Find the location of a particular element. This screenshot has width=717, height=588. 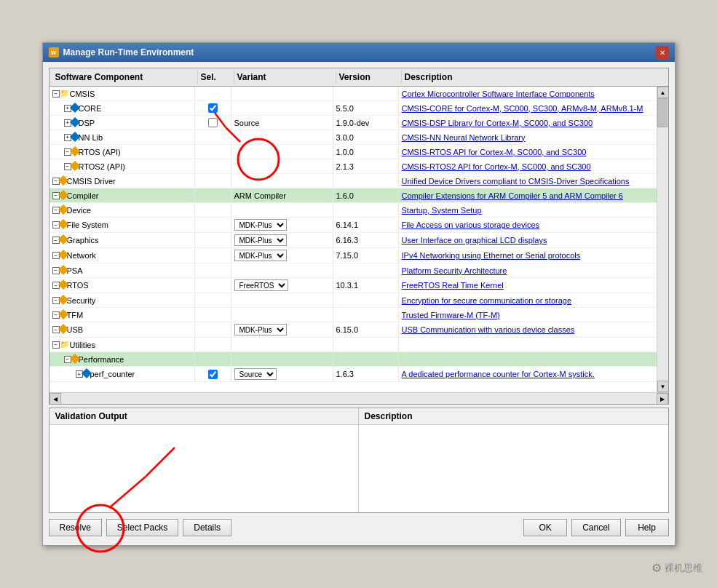

description-link: File Access on various storage devices is located at coordinates (471, 225).